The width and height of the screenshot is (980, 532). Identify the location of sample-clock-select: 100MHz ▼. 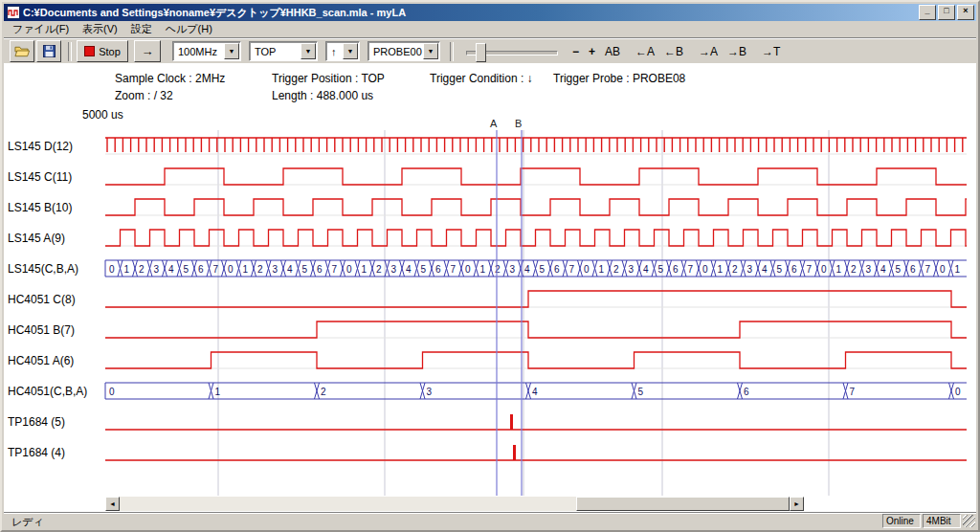
(207, 52).